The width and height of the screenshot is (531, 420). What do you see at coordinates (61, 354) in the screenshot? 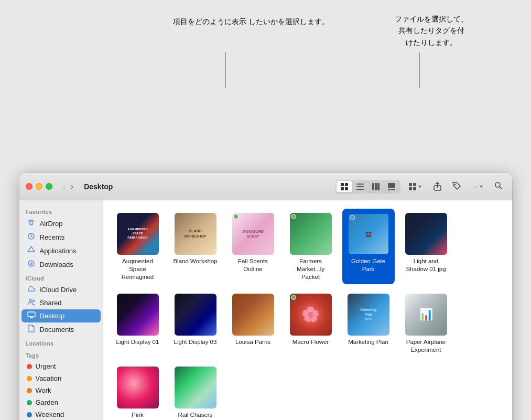
I see `tags-label: Tags` at bounding box center [61, 354].